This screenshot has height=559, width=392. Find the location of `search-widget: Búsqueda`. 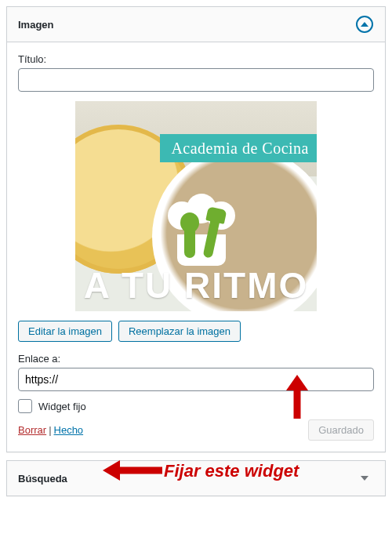

search-widget: Búsqueda is located at coordinates (196, 478).